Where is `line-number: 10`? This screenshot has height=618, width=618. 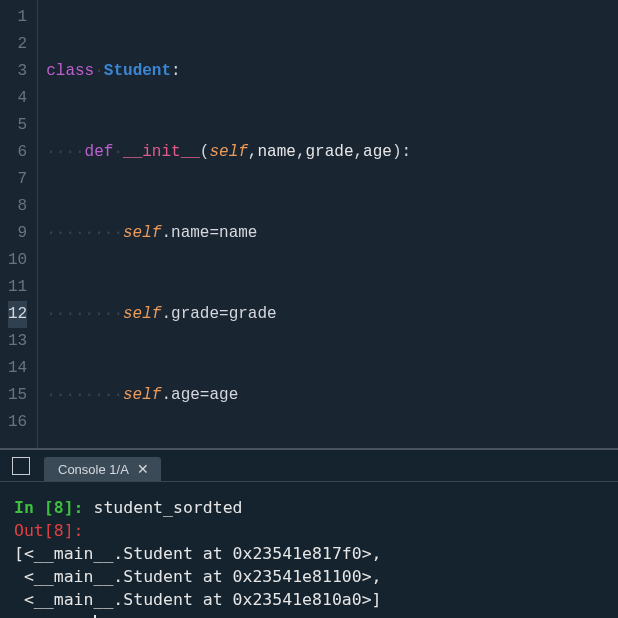
line-number: 10 is located at coordinates (18, 260).